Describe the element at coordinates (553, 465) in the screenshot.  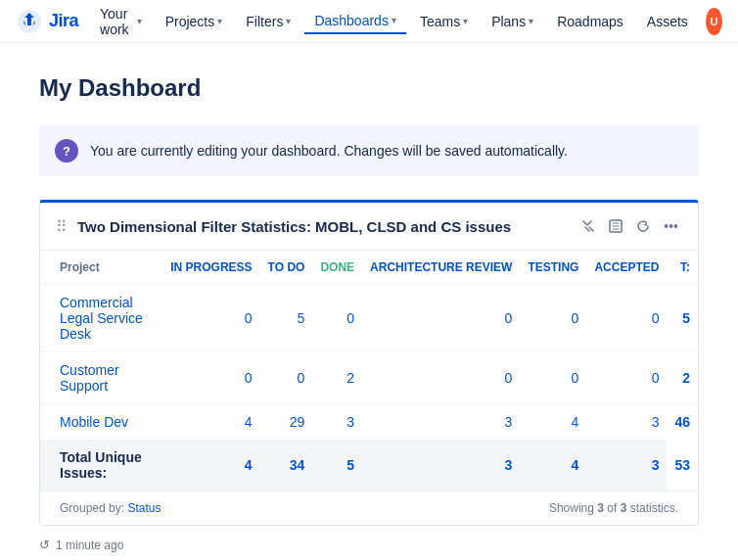
I see `totals-testing: 4` at that location.